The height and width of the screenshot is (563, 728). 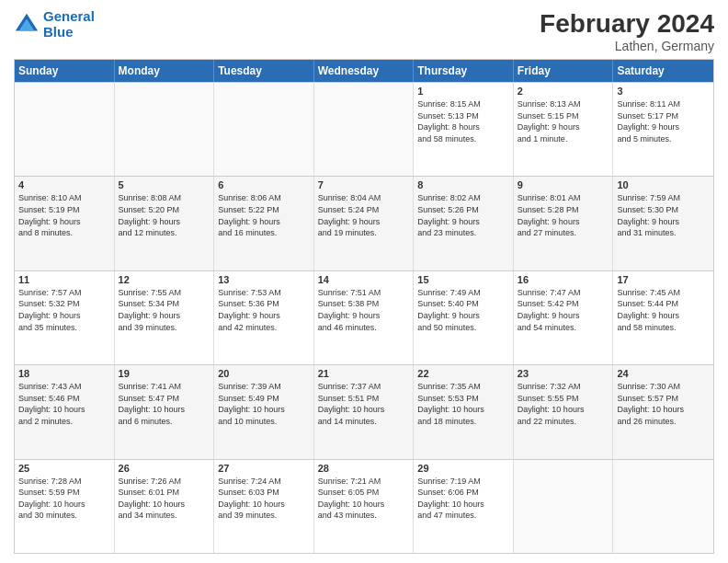 I want to click on day-number: 5, so click(x=165, y=185).